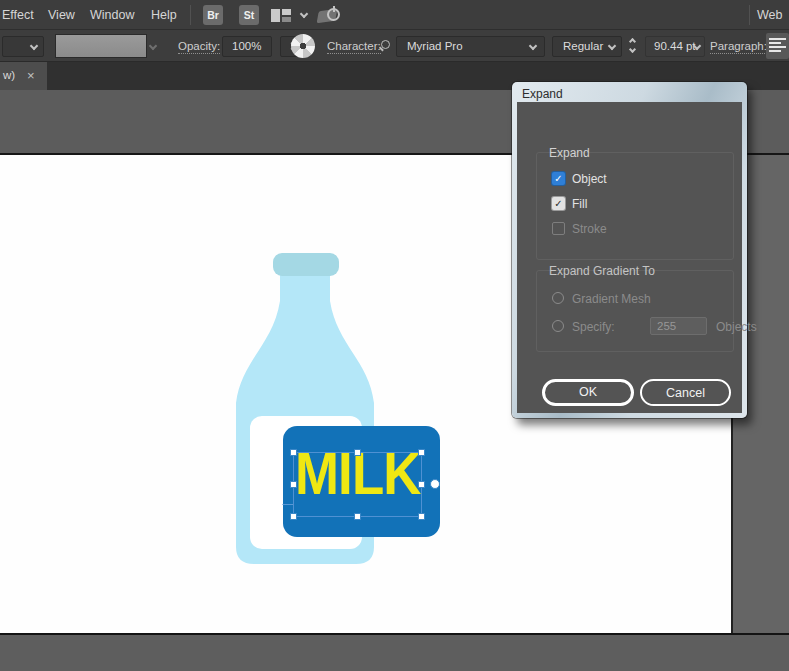 This screenshot has width=789, height=671. Describe the element at coordinates (249, 15) in the screenshot. I see `stock-icon: St` at that location.